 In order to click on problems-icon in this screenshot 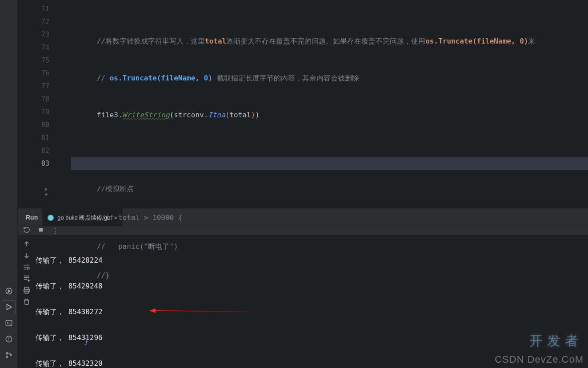, I will do `click(9, 339)`.